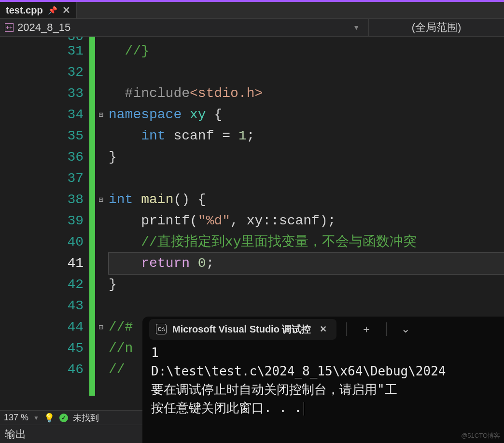 The height and width of the screenshot is (443, 504). I want to click on line-number: 45, so click(42, 348).